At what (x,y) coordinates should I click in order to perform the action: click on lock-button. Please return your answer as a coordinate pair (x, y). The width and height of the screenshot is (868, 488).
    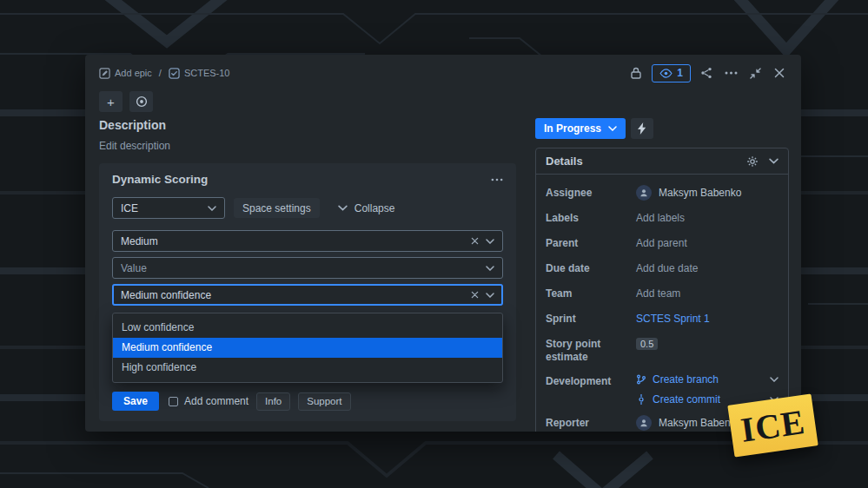
    Looking at the image, I should click on (636, 73).